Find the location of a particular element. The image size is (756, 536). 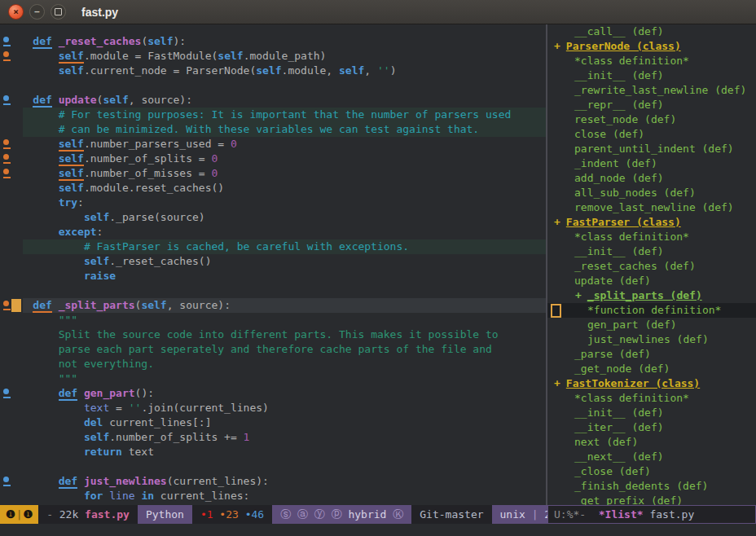

code-text: self.number_of_misses = 0 is located at coordinates (112, 174).